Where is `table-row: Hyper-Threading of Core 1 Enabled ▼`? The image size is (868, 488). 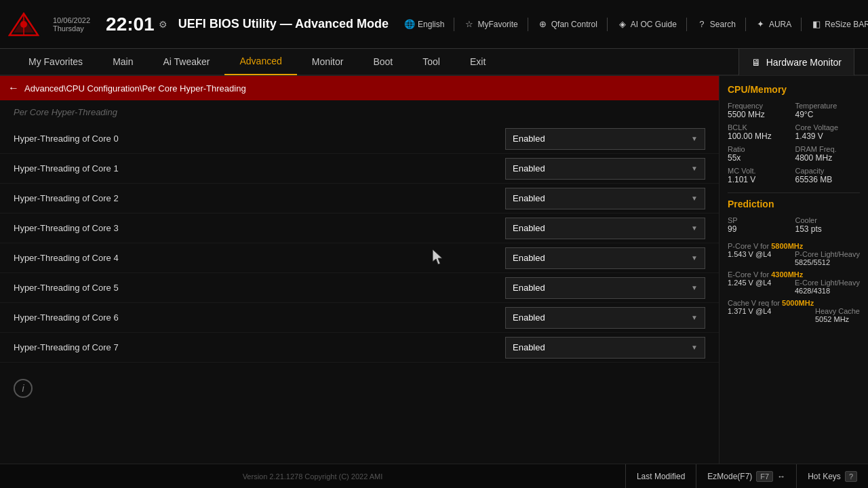 table-row: Hyper-Threading of Core 1 Enabled ▼ is located at coordinates (359, 169).